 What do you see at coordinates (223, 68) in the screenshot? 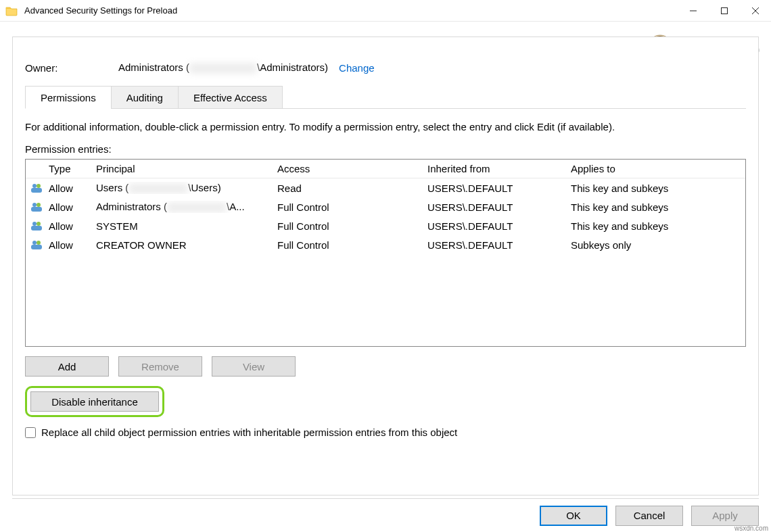
I see `owner-value: Administrators (\Administrators)` at bounding box center [223, 68].